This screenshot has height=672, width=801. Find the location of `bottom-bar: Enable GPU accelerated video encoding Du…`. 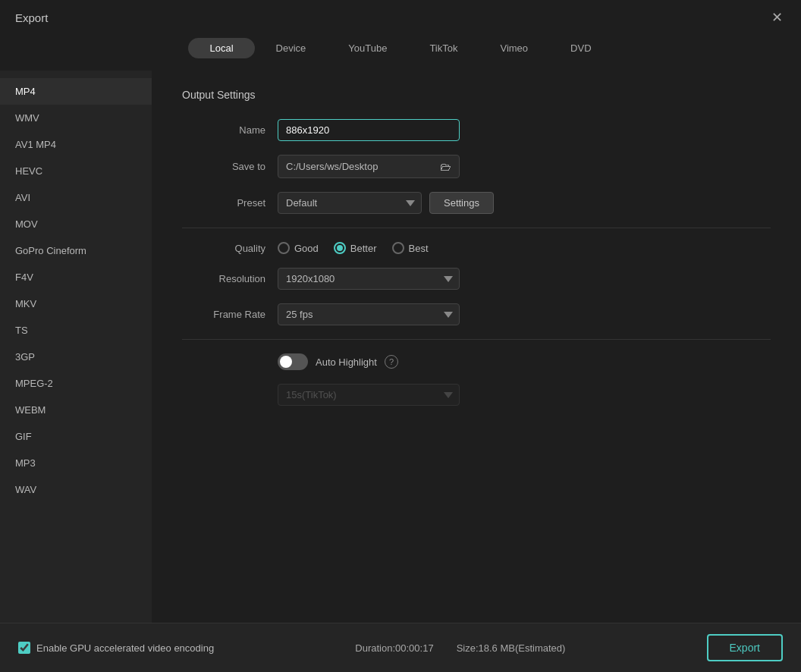

bottom-bar: Enable GPU accelerated video encoding Du… is located at coordinates (400, 648).